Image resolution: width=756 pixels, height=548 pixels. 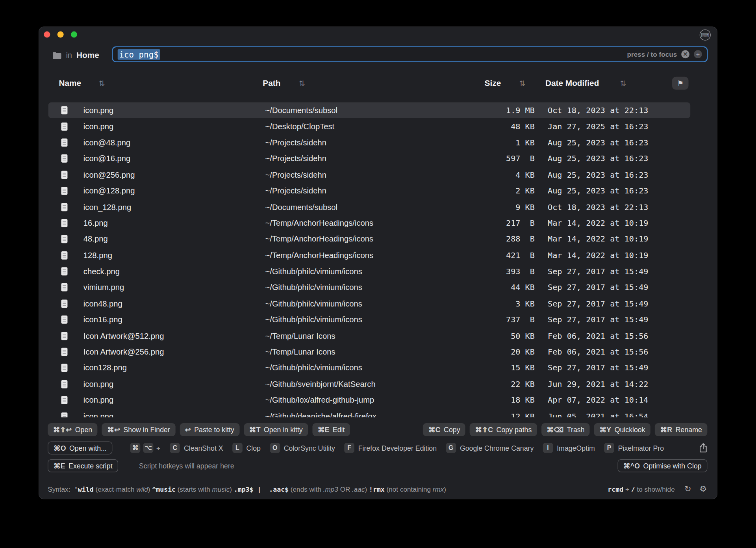 I want to click on table-row: 48.png~/Temp/AnchorHeadings/icons288 BMa…, so click(x=369, y=240).